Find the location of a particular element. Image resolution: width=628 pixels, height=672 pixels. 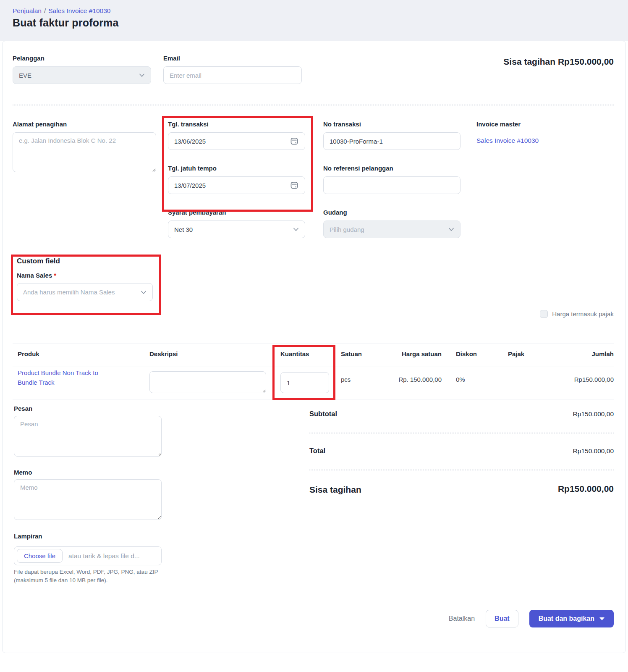

buat-dan-bagikan-button: Buat dan bagikan is located at coordinates (572, 619).